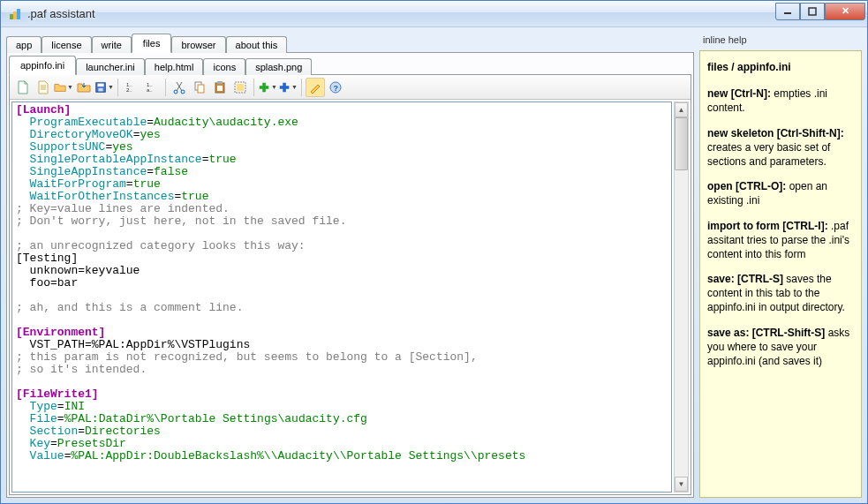 The height and width of the screenshot is (504, 868). Describe the element at coordinates (84, 87) in the screenshot. I see `import-button` at that location.